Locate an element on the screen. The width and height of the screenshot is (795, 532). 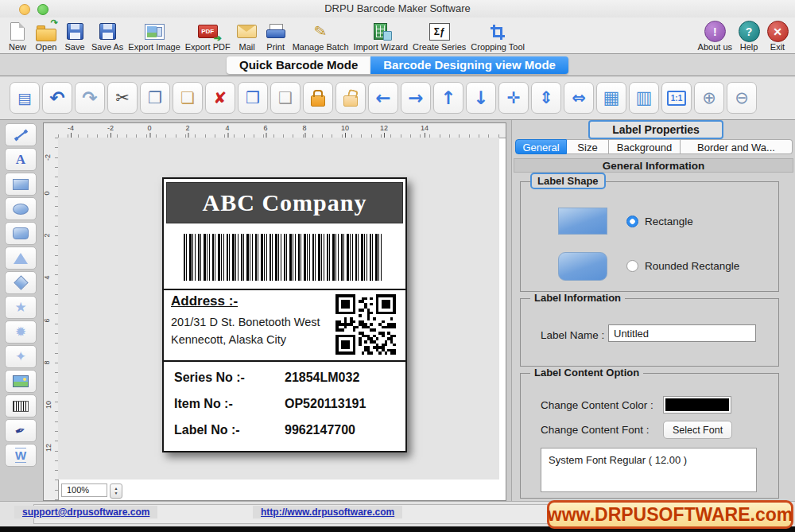
redo-button is located at coordinates (90, 98).